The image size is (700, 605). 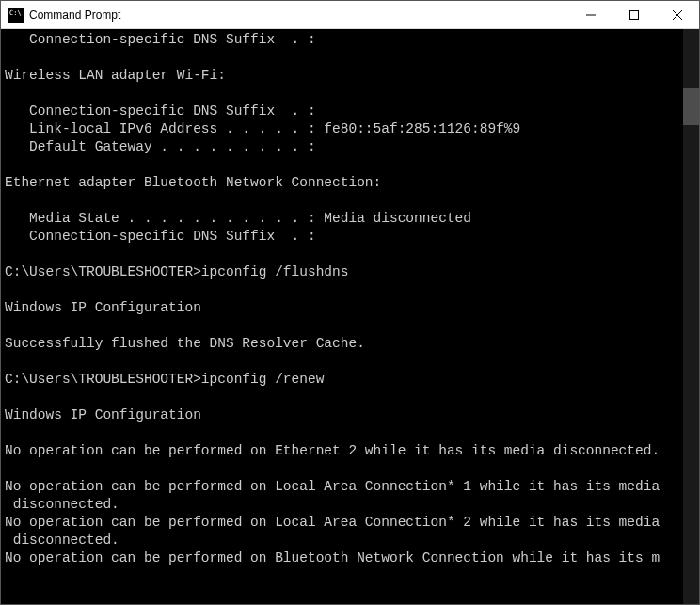 What do you see at coordinates (299, 15) in the screenshot?
I see `window-title: Command Prompt` at bounding box center [299, 15].